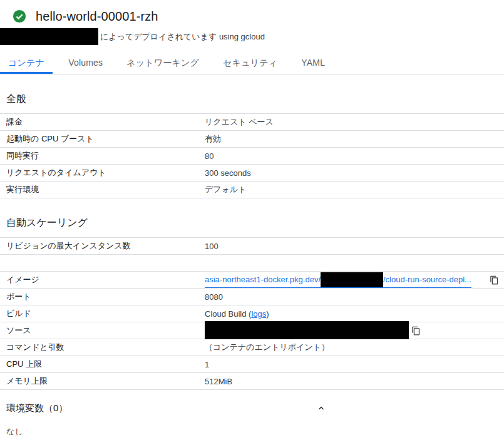 This screenshot has width=504, height=435. I want to click on table-row-concurrency: 同時実行 80, so click(252, 156).